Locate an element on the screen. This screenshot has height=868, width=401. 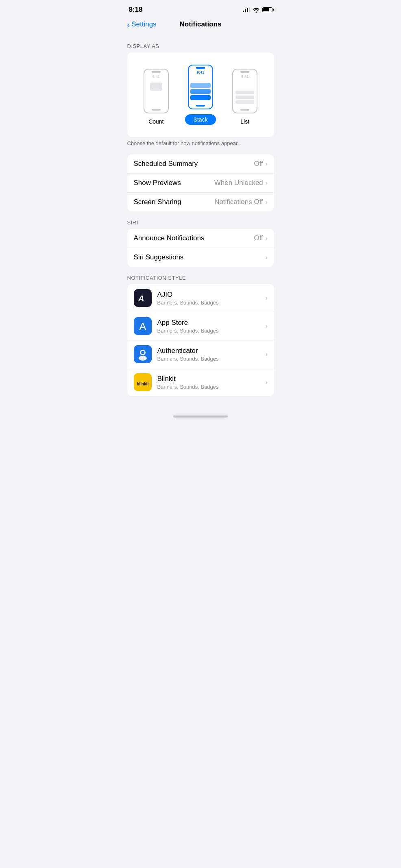
screen-sharing-value: Notifications Off is located at coordinates (239, 202).